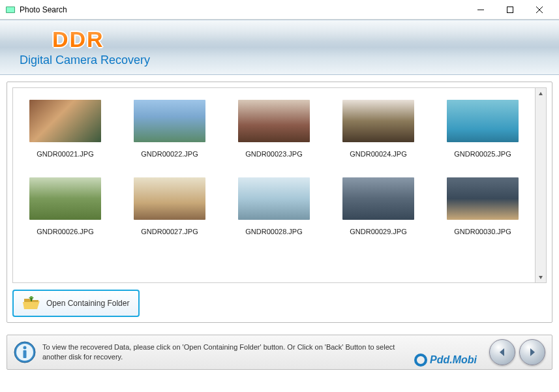 The height and width of the screenshot is (392, 559). Describe the element at coordinates (483, 232) in the screenshot. I see `thumbnail-filename: GNDR00030.JPG` at that location.